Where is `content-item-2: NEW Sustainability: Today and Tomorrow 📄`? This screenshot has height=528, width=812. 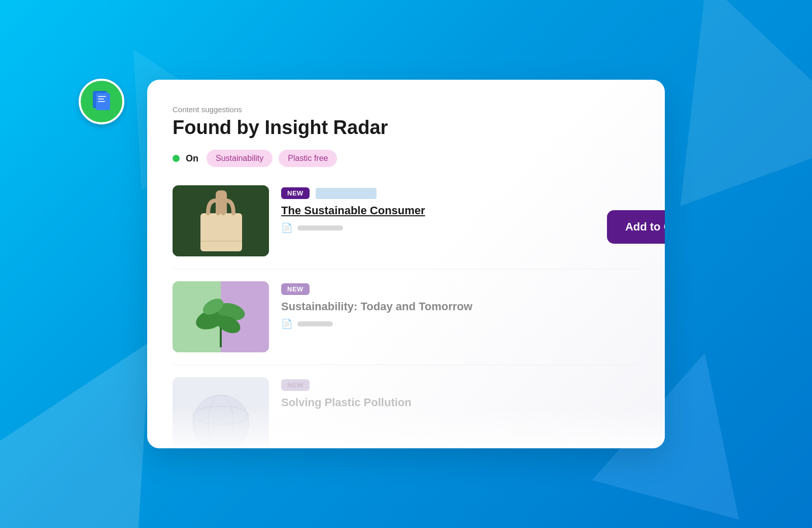 content-item-2: NEW Sustainability: Today and Tomorrow 📄 is located at coordinates (406, 323).